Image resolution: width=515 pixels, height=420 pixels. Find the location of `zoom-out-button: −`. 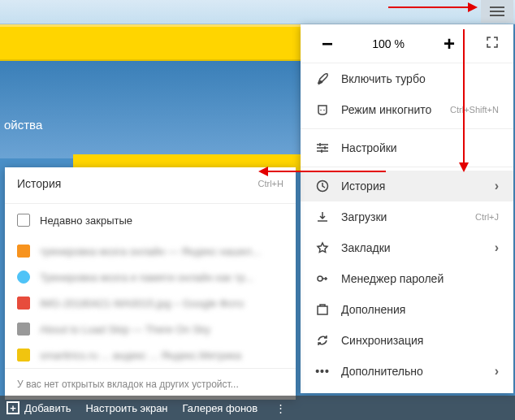

zoom-out-button: − is located at coordinates (327, 44).